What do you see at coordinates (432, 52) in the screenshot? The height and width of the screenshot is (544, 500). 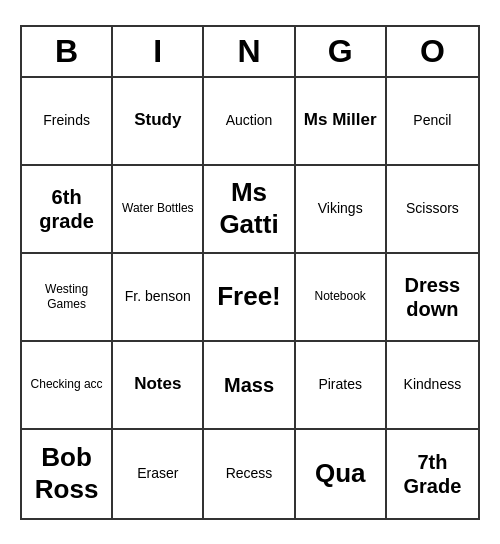 I see `header-letter: O` at bounding box center [432, 52].